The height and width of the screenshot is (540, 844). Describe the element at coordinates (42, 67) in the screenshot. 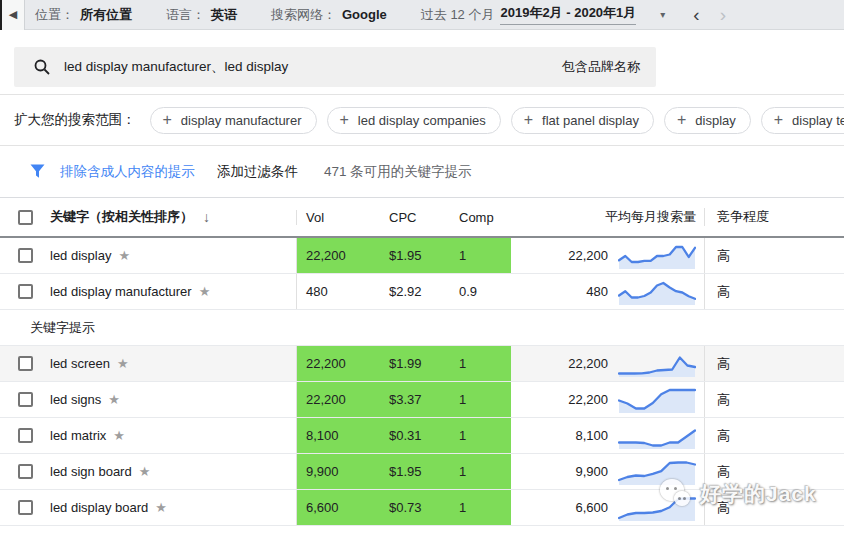

I see `search-icon` at that location.